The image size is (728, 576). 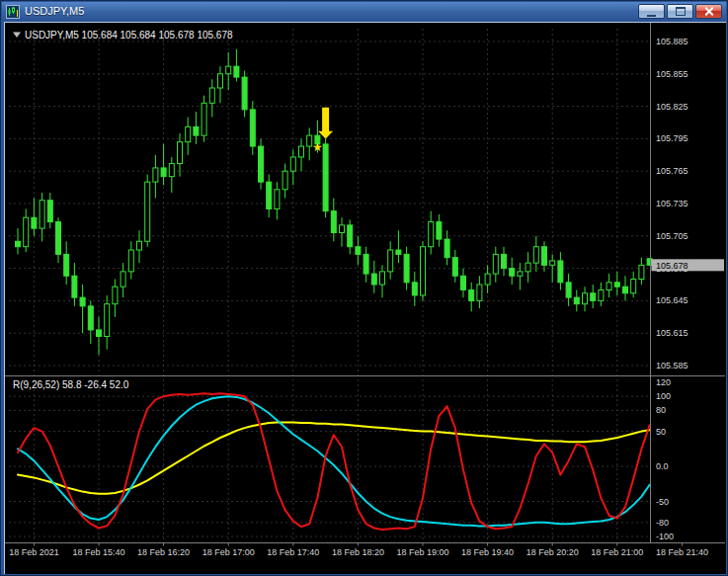 I want to click on maximize-icon, so click(x=681, y=12).